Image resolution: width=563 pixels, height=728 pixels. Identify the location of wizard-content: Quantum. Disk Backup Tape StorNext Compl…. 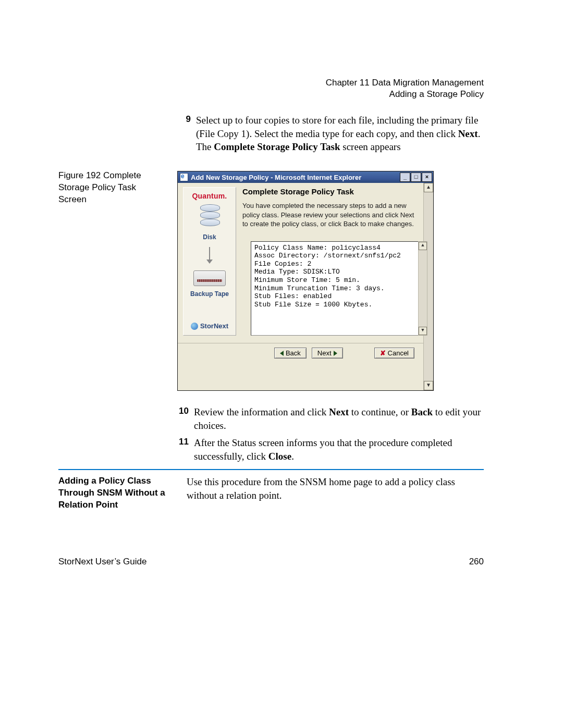
(301, 263).